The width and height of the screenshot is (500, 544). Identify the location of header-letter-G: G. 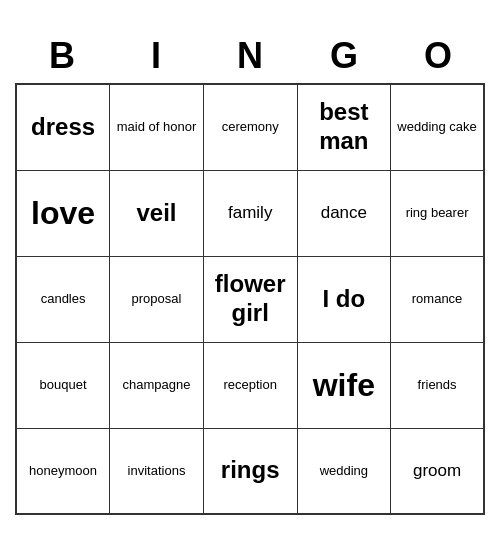
(344, 56).